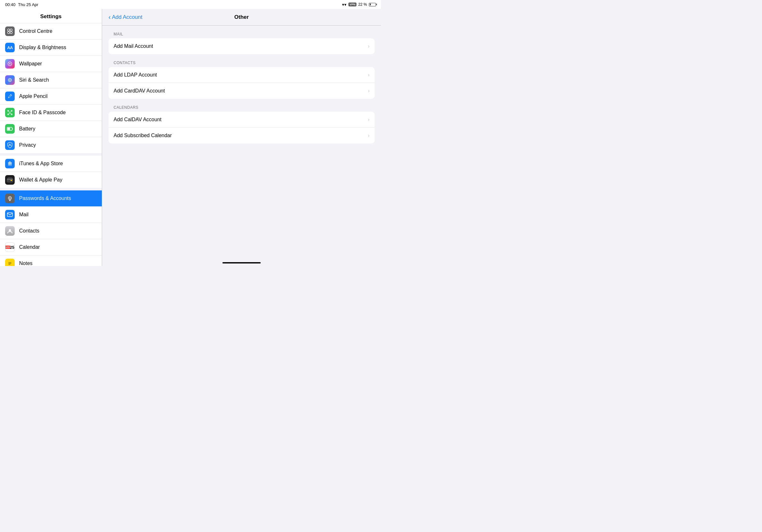 The width and height of the screenshot is (762, 532). Describe the element at coordinates (10, 247) in the screenshot. I see `calendar-icon: APR 25` at that location.